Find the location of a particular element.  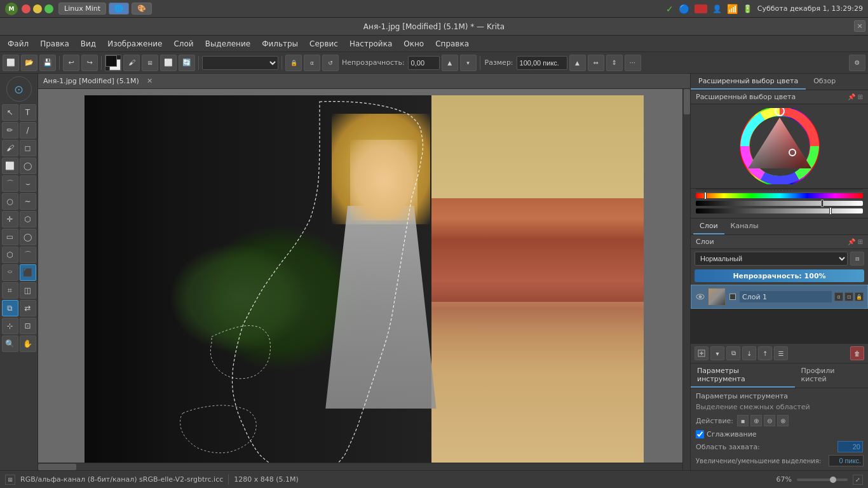

transform-tool: ⬡ is located at coordinates (28, 219).